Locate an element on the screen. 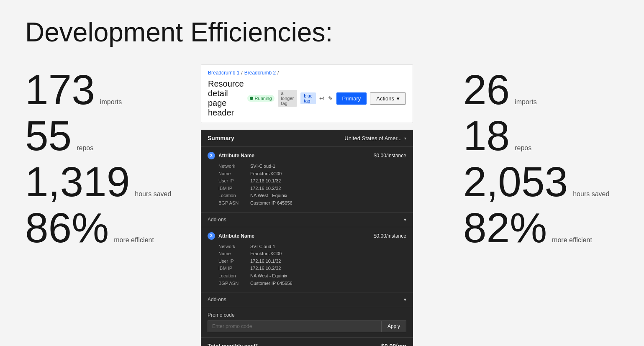  summary-header: Summary United States of Amer... ▾ is located at coordinates (307, 138).